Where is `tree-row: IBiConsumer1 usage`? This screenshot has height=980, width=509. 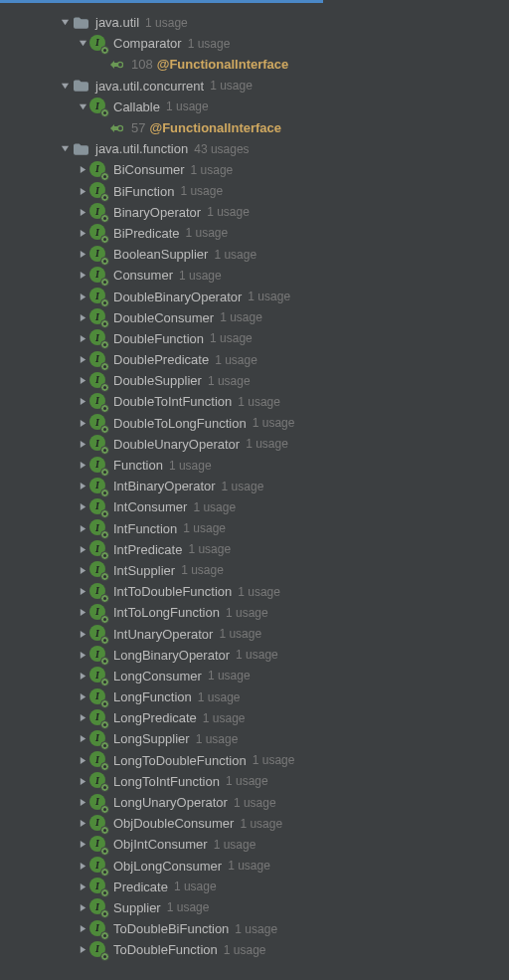
tree-row: IBiConsumer1 usage is located at coordinates (254, 169).